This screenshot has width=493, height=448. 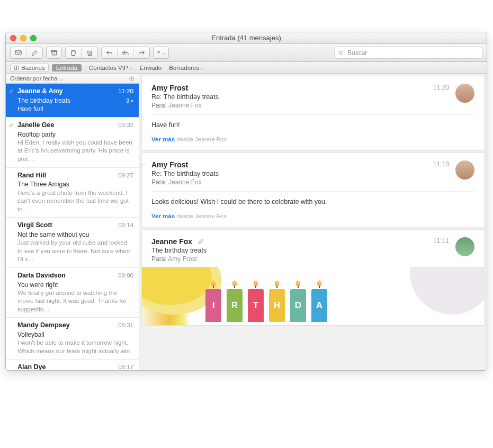 What do you see at coordinates (151, 68) in the screenshot?
I see `fav-enviado: Enviado` at bounding box center [151, 68].